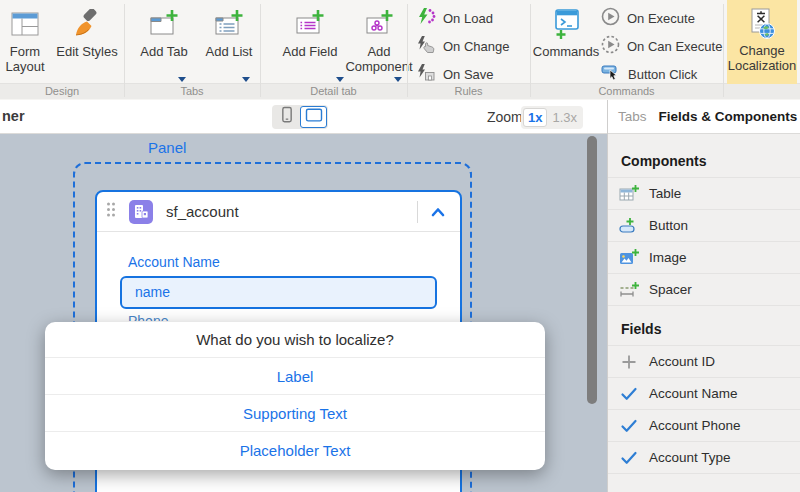 The image size is (800, 492). What do you see at coordinates (314, 117) in the screenshot?
I see `tablet-icon` at bounding box center [314, 117].